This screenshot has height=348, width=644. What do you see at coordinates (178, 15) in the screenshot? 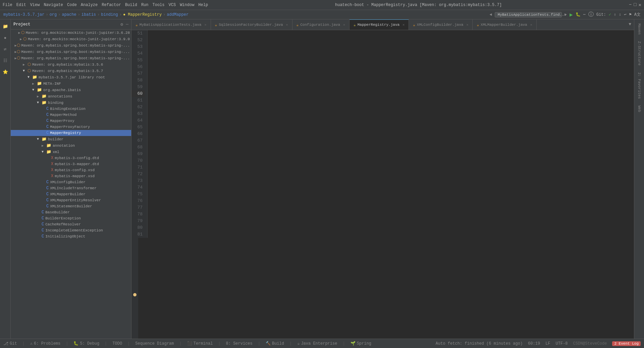
I see `breadcrumb-method: addMapper` at bounding box center [178, 15].